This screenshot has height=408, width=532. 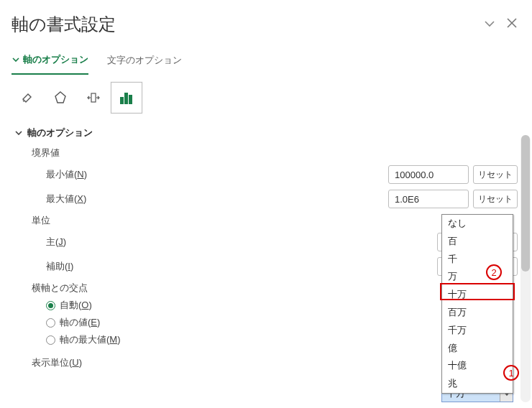 What do you see at coordinates (477, 295) in the screenshot?
I see `dropdown-item: 十万` at bounding box center [477, 295].